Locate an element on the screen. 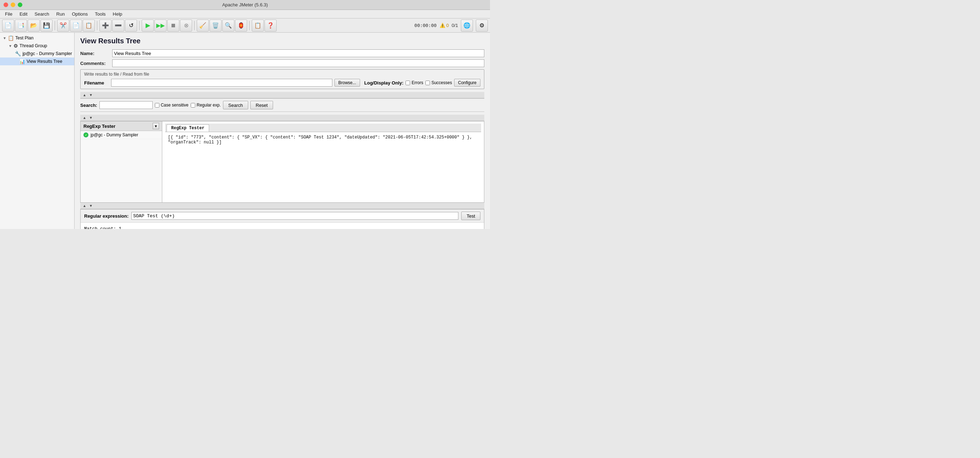  reset-btn: Reset is located at coordinates (262, 105).